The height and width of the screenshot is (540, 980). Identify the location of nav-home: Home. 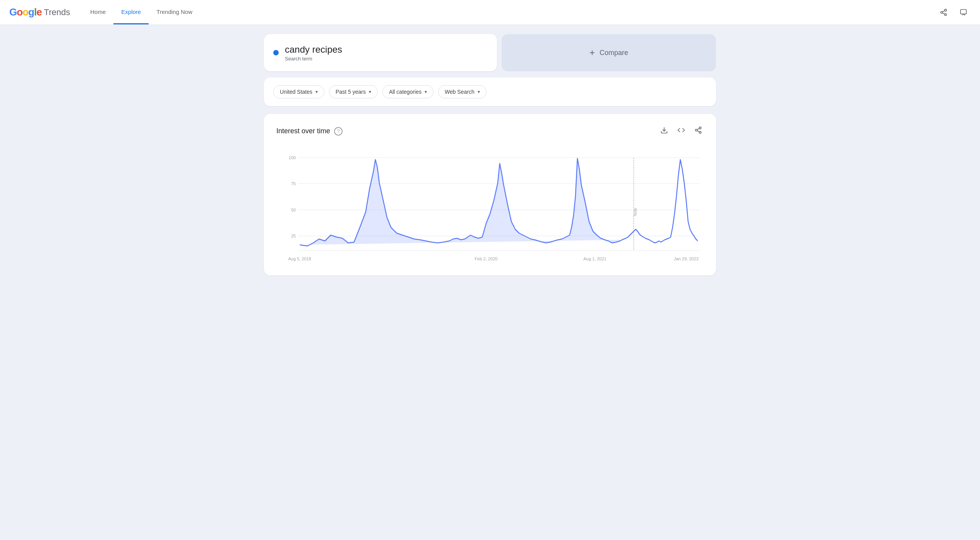
(98, 12).